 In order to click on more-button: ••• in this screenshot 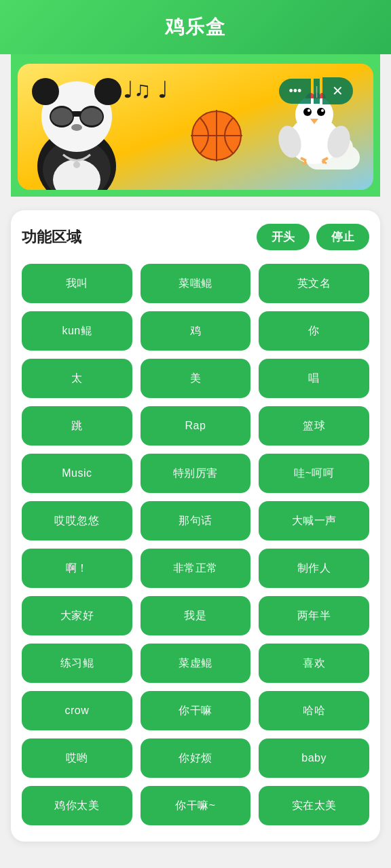, I will do `click(295, 91)`.